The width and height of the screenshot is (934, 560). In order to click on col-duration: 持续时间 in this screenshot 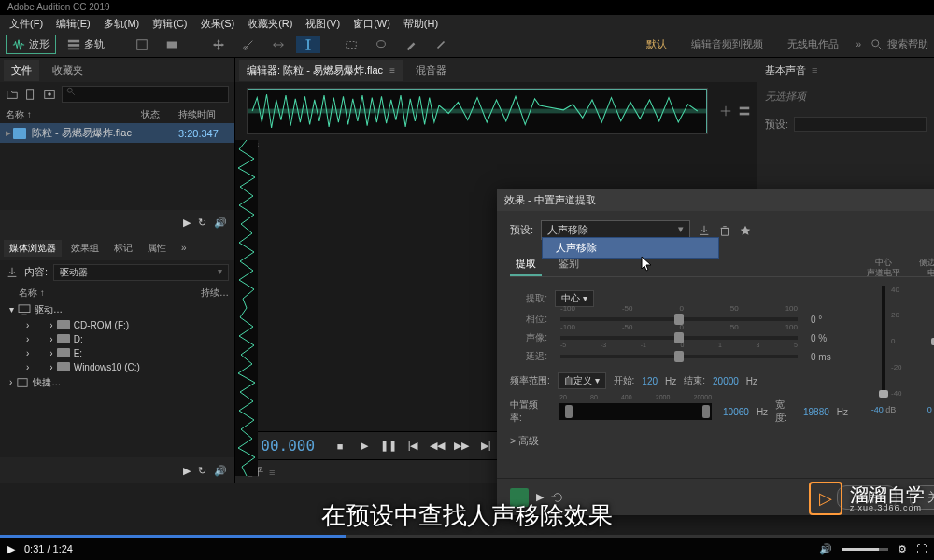, I will do `click(204, 115)`.